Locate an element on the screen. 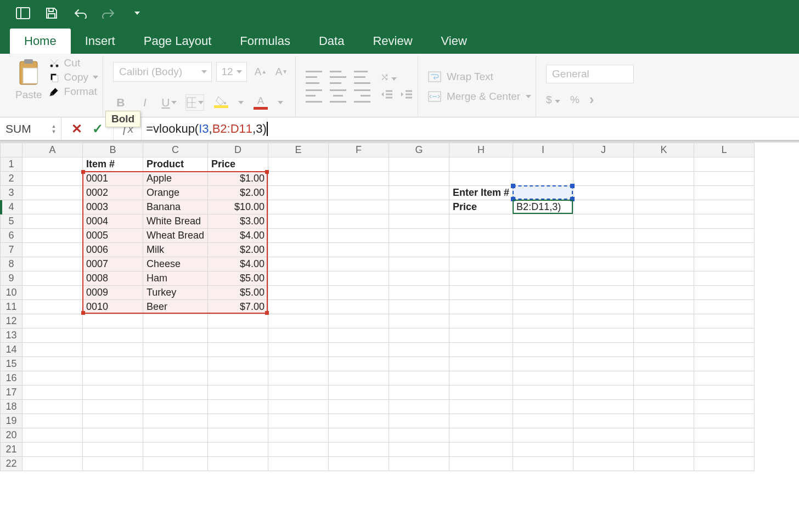  cell-F5 is located at coordinates (359, 222).